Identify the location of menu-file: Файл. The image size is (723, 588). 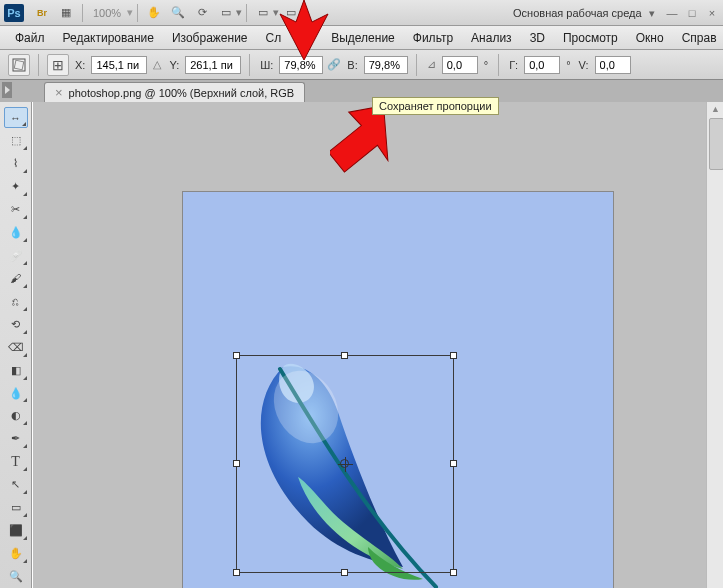
(30, 38).